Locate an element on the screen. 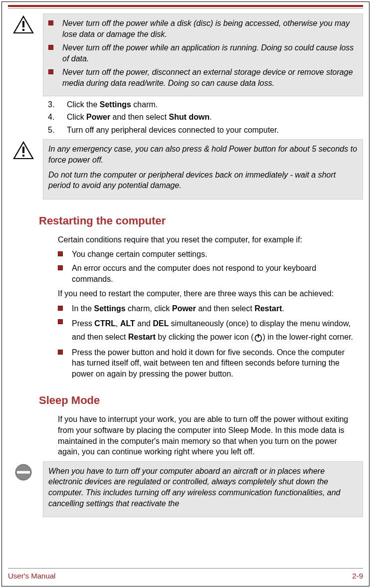 This screenshot has width=371, height=588. text-frag: ) in the lower-right corner. is located at coordinates (308, 337).